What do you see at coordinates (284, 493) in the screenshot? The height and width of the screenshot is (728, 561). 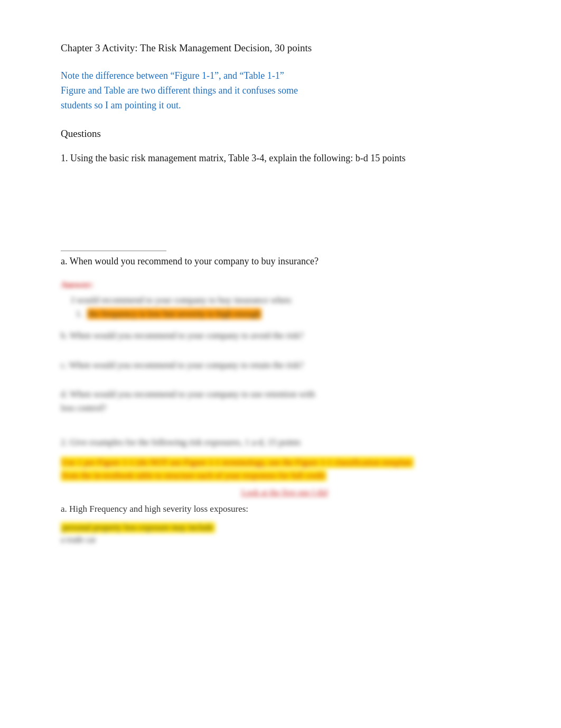 I see `look-at-line: Look at the first one I did` at bounding box center [284, 493].